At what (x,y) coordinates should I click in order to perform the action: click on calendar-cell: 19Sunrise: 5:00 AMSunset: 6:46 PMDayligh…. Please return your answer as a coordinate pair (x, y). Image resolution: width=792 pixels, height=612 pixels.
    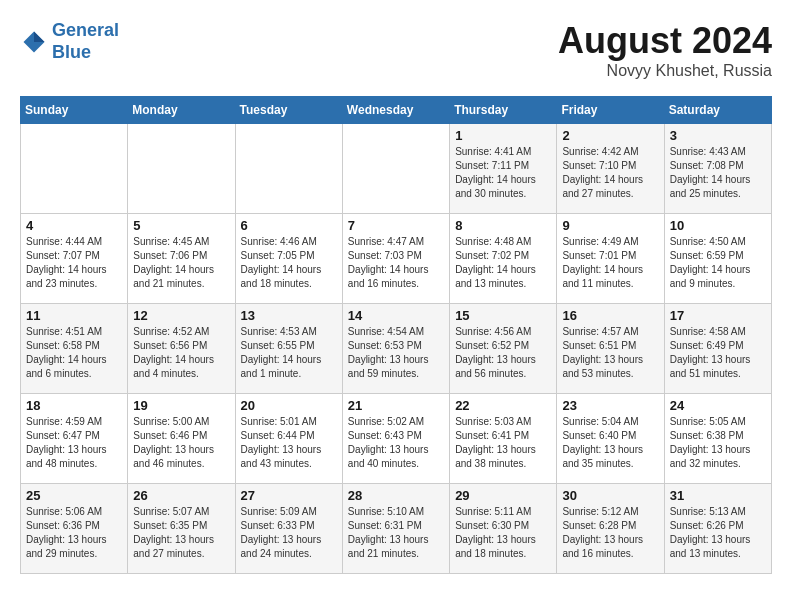
    Looking at the image, I should click on (182, 439).